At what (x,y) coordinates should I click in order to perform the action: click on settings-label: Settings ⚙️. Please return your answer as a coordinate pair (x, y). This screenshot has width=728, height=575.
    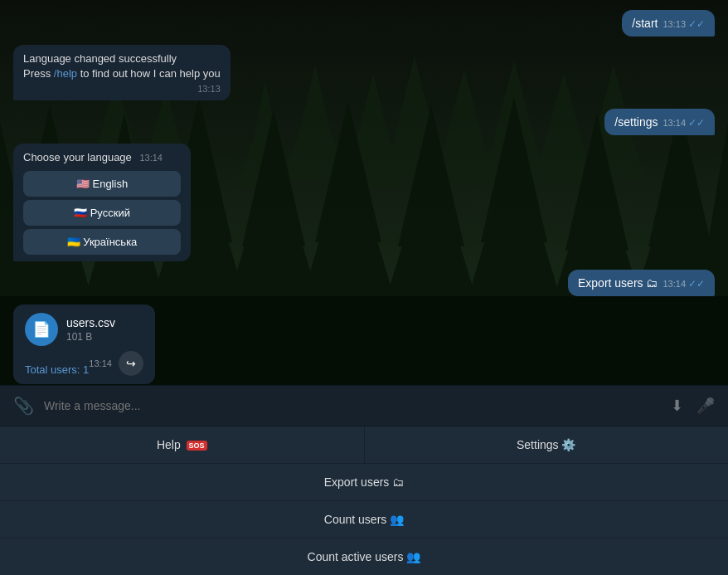
    Looking at the image, I should click on (546, 445).